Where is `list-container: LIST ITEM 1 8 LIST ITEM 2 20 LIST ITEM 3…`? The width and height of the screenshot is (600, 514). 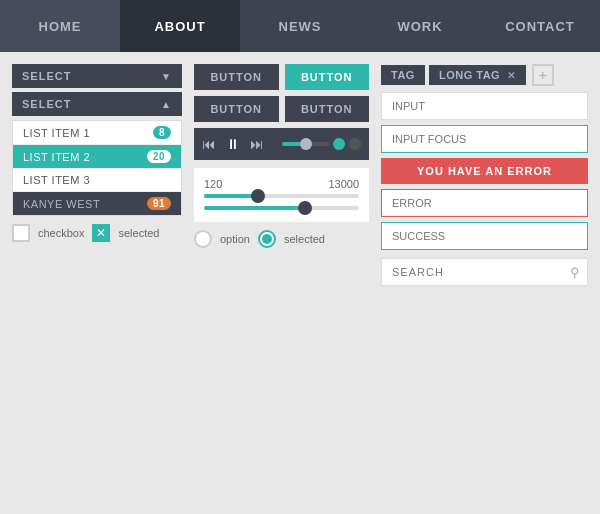
list-container: LIST ITEM 1 8 LIST ITEM 2 20 LIST ITEM 3… is located at coordinates (97, 168).